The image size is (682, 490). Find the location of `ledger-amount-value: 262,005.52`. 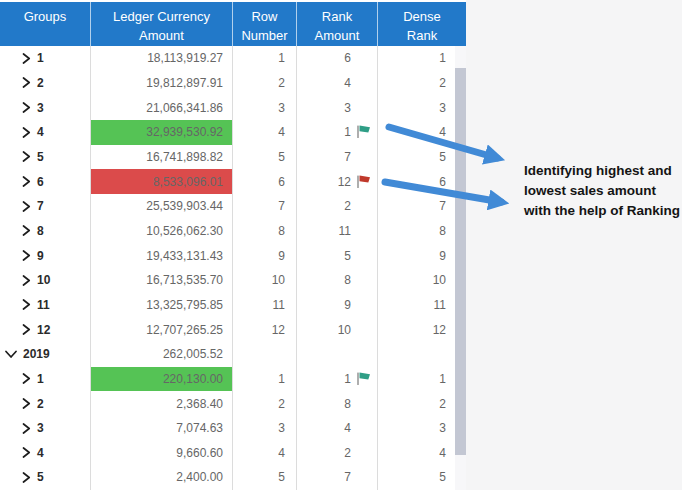

ledger-amount-value: 262,005.52 is located at coordinates (193, 354).